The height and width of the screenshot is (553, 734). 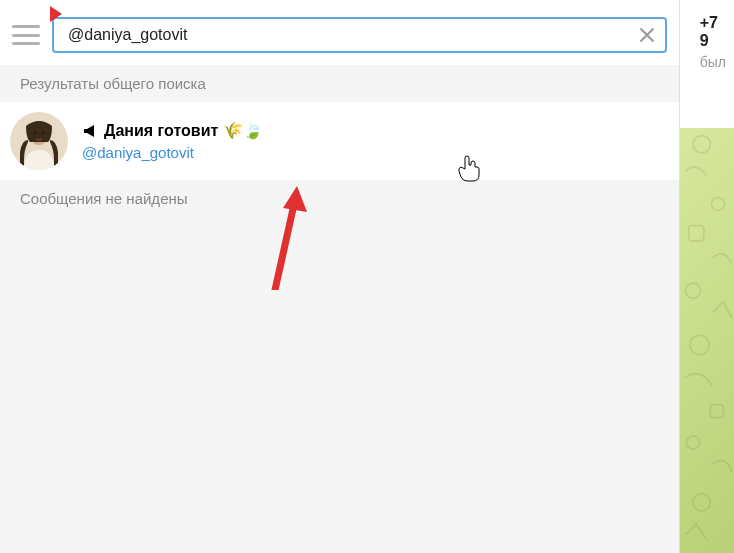 What do you see at coordinates (647, 35) in the screenshot?
I see `close-icon` at bounding box center [647, 35].